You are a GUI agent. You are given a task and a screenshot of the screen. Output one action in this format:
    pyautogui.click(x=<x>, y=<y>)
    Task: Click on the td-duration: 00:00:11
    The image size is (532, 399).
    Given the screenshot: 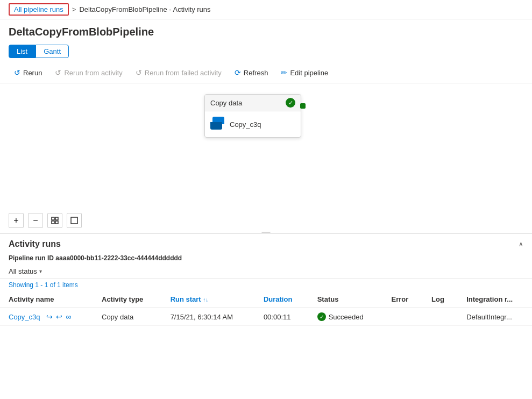 What is the action you would take?
    pyautogui.click(x=282, y=317)
    